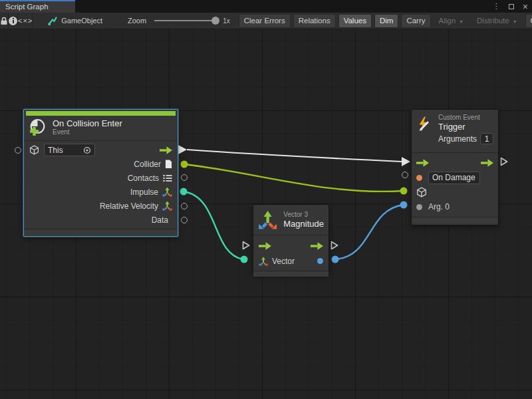 The height and width of the screenshot is (399, 532). What do you see at coordinates (168, 178) in the screenshot?
I see `list-type-icon` at bounding box center [168, 178].